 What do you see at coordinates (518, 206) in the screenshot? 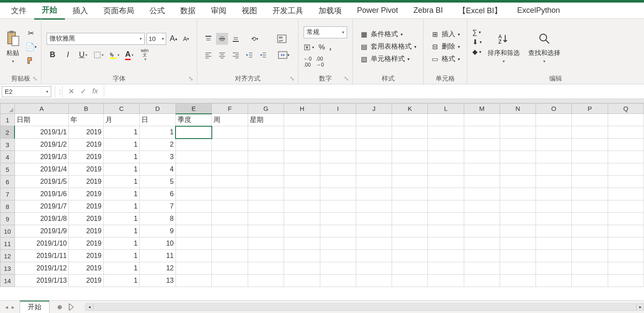
I see `cell-N8` at bounding box center [518, 206].